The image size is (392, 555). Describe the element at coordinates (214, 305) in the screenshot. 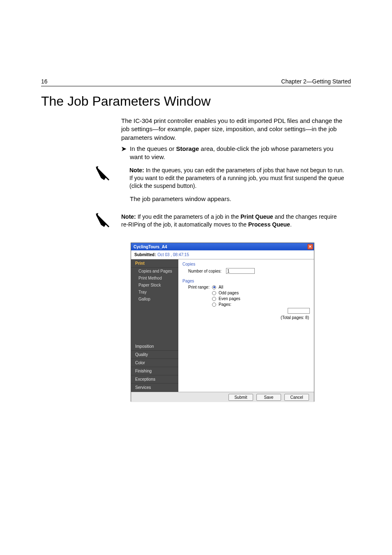

I see `radio-pages` at that location.